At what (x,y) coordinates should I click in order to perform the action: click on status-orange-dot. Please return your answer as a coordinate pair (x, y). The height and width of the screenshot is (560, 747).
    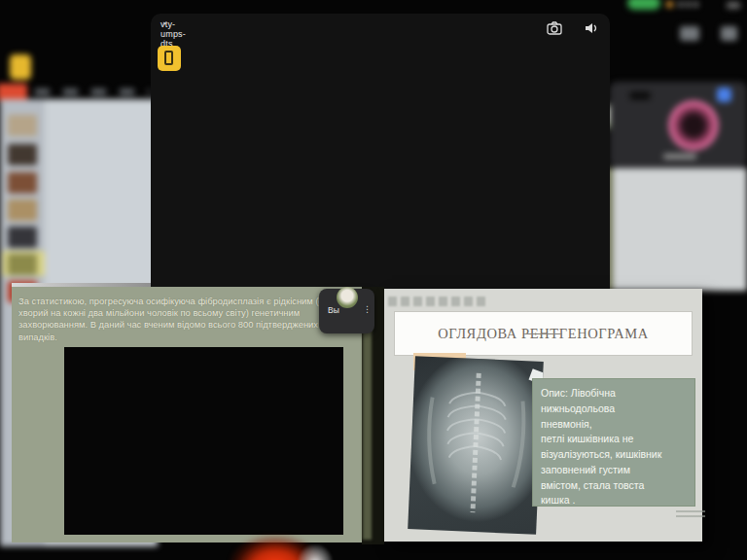
    Looking at the image, I should click on (669, 4).